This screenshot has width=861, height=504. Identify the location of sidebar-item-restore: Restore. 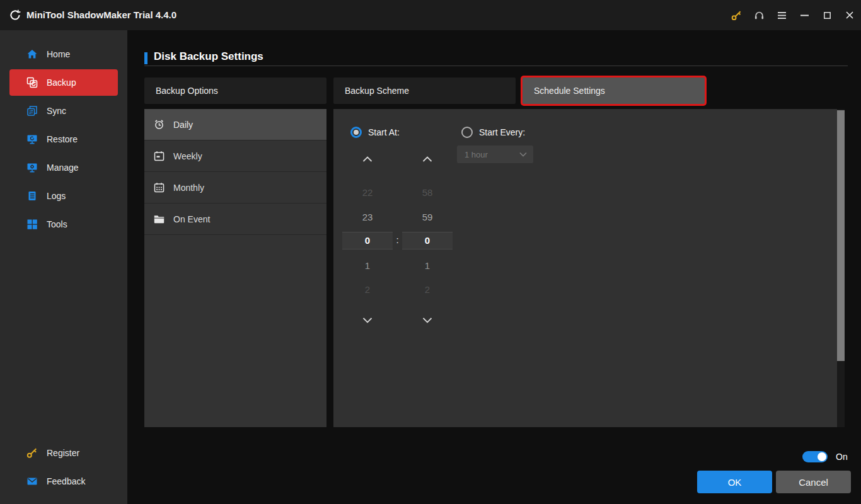
(64, 139).